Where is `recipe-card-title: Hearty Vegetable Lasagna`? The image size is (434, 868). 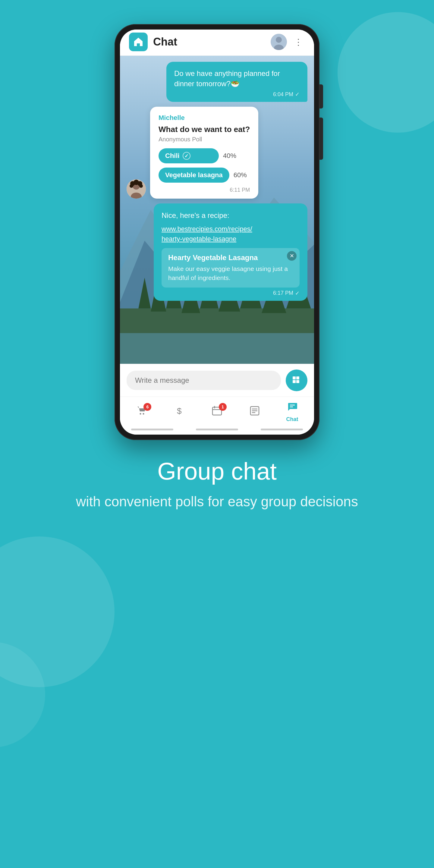
recipe-card-title: Hearty Vegetable Lasagna is located at coordinates (230, 257).